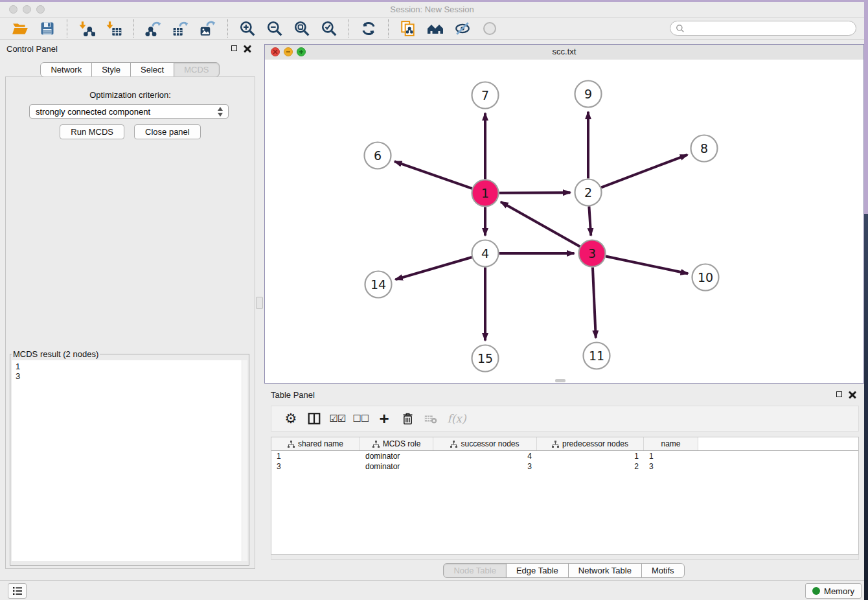 This screenshot has width=868, height=600. What do you see at coordinates (337, 419) in the screenshot?
I see `select-all-button: ☑☑` at bounding box center [337, 419].